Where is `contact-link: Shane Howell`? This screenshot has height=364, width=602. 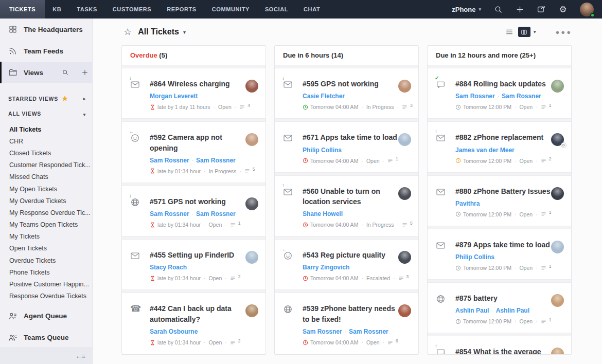 contact-link: Shane Howell is located at coordinates (323, 214).